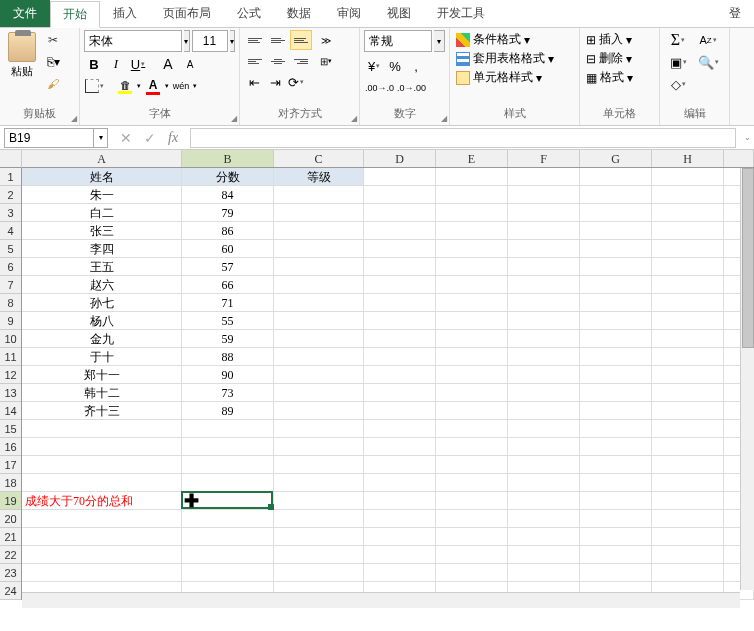 The image size is (754, 631). Describe the element at coordinates (150, 138) in the screenshot. I see `accept-formula-button: ✓` at that location.